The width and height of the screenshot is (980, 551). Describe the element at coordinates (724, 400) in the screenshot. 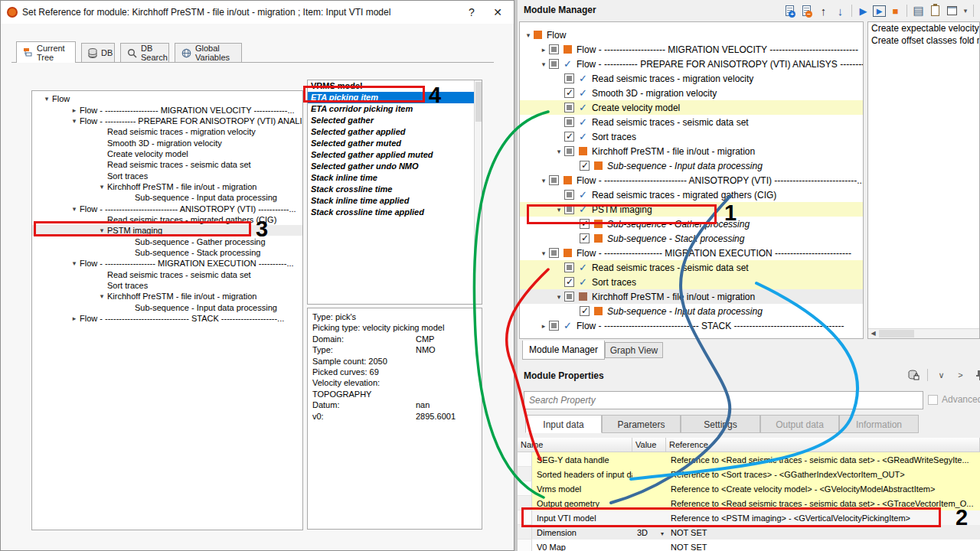

I see `search-input` at that location.